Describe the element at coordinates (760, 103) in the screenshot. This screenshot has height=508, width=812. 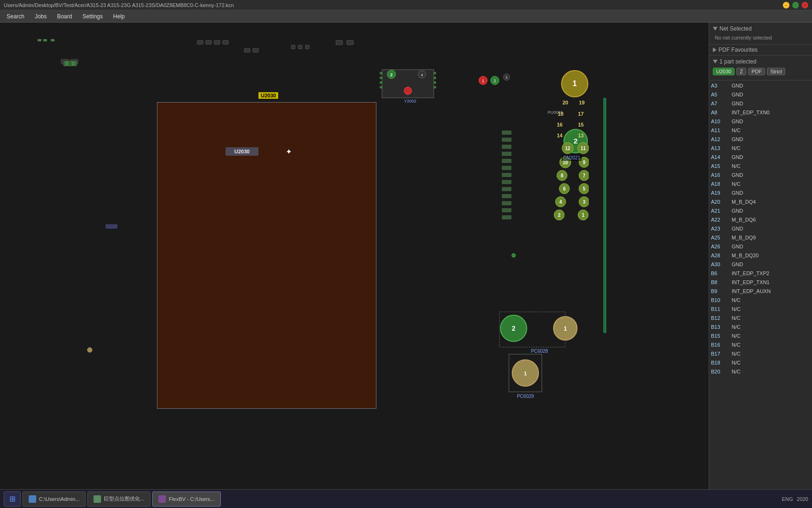
I see `pin-list-item: A7GND` at that location.